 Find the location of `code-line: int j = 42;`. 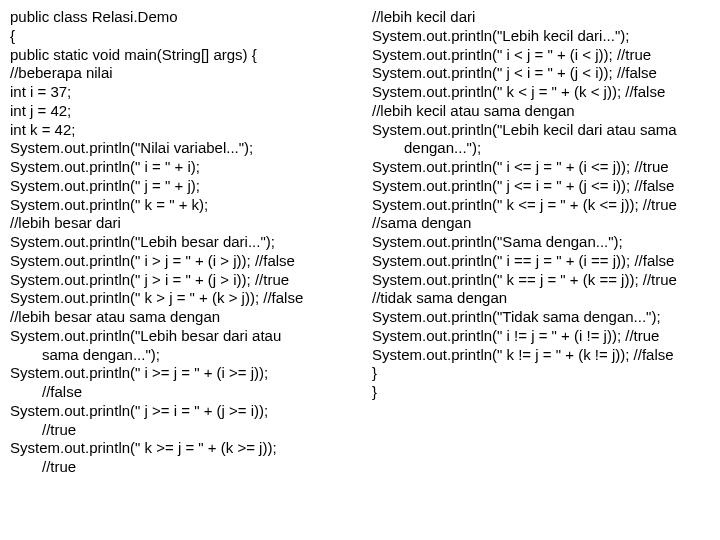

code-line: int j = 42; is located at coordinates (179, 112).